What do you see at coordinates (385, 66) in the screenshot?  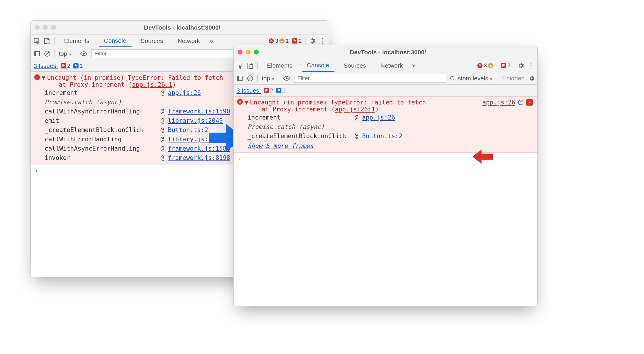 I see `main-toolbar: Elements Console Sources Network » ✕3 ▲1…` at bounding box center [385, 66].